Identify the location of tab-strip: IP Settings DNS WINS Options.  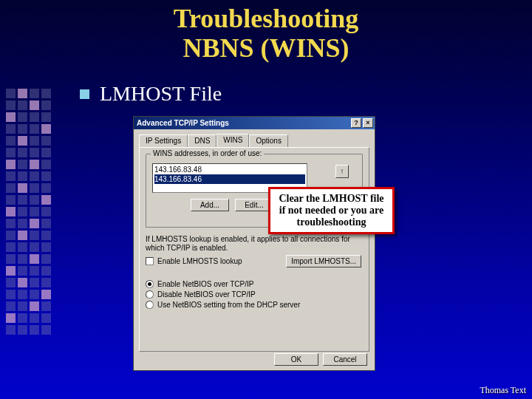
(254, 140).